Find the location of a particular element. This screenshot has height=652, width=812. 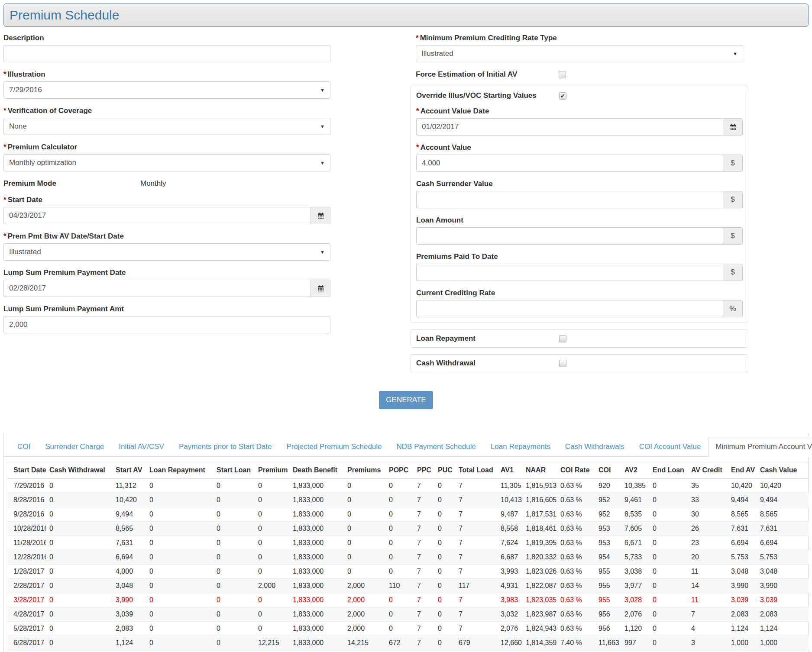

tab-coi-account-value: COI Account Value is located at coordinates (670, 447).